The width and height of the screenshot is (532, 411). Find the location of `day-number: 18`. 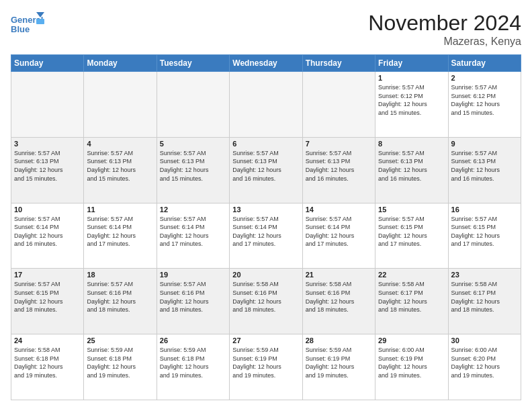

day-number: 18 is located at coordinates (120, 275).